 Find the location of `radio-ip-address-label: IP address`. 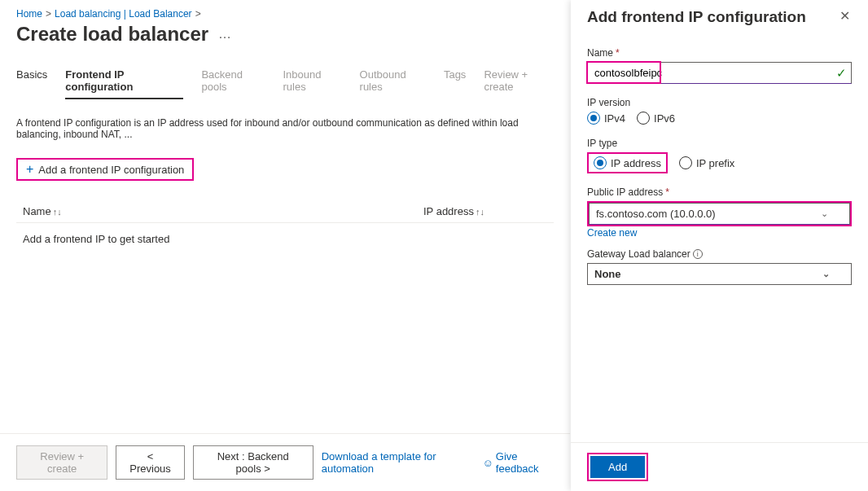

radio-ip-address-label: IP address is located at coordinates (636, 163).